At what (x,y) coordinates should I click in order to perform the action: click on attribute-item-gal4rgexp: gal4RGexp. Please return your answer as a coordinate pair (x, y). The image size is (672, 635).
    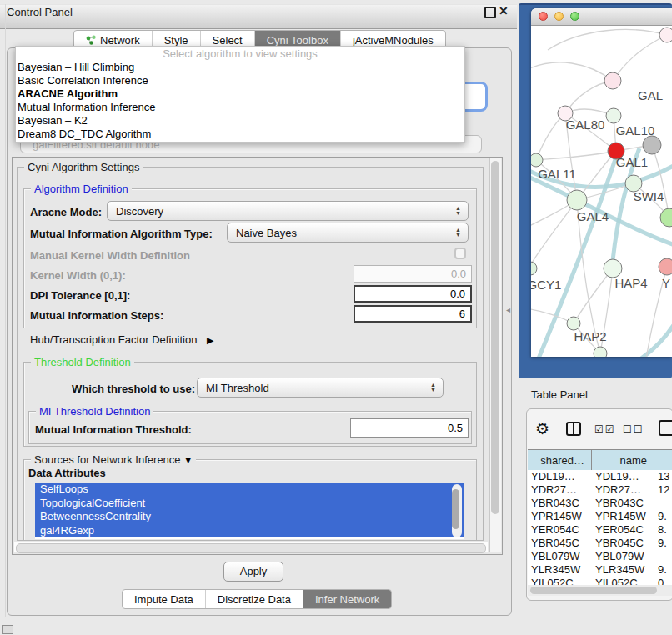
    Looking at the image, I should click on (249, 532).